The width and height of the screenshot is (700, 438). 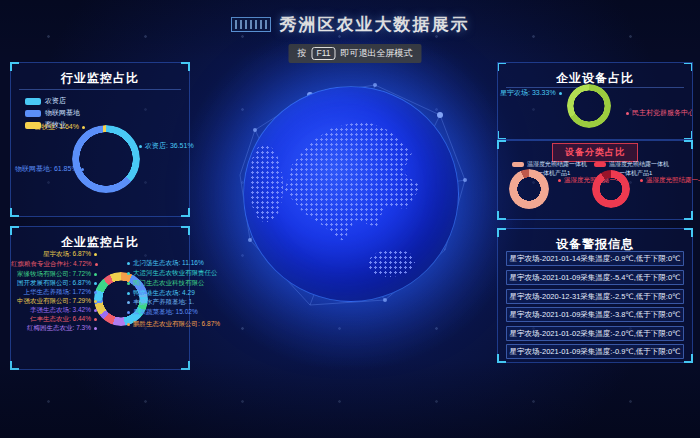 What do you see at coordinates (595, 258) in the screenshot?
I see `alarm-row: 星宇农场-2021-01-14采集温度:-0.9℃,低于下限:0℃` at bounding box center [595, 258].